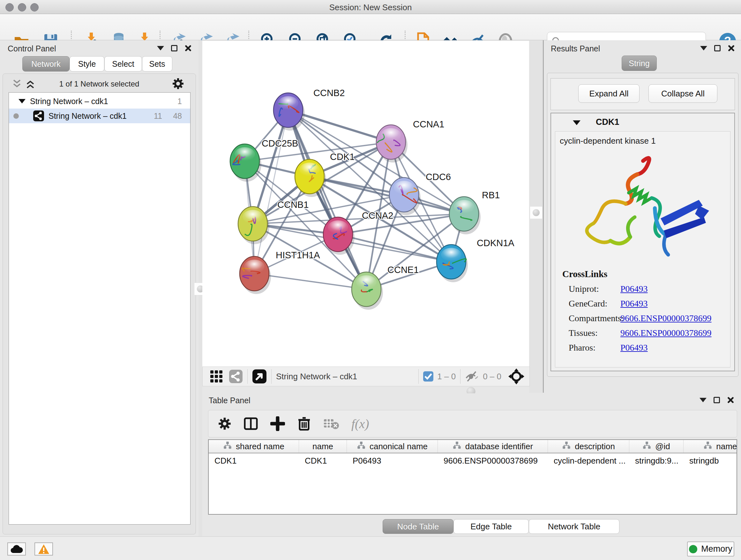 The image size is (741, 560). I want to click on results-panel-title: Results Panel, so click(576, 49).